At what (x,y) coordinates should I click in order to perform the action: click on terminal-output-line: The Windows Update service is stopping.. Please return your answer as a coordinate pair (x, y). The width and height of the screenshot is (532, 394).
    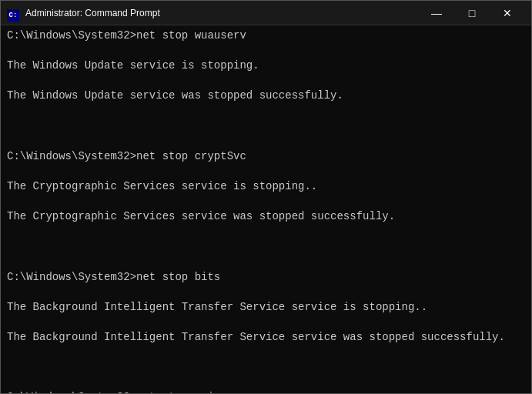
    Looking at the image, I should click on (266, 66).